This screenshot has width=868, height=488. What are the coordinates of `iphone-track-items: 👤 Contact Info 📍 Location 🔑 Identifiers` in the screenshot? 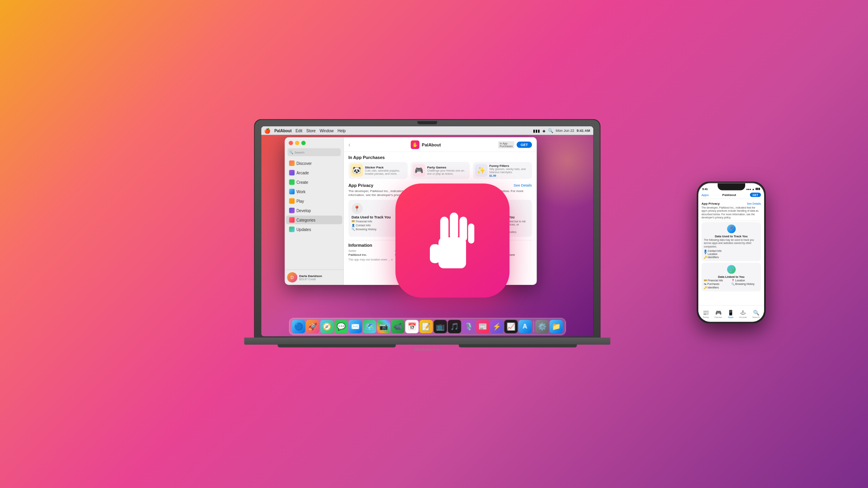 It's located at (731, 254).